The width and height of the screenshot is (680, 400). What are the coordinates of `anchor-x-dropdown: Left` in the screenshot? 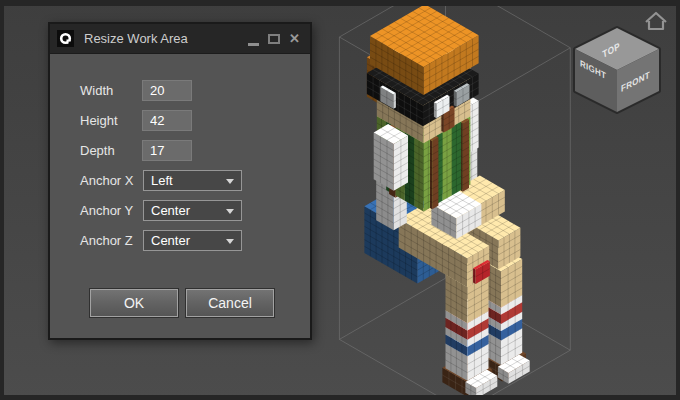 It's located at (192, 180).